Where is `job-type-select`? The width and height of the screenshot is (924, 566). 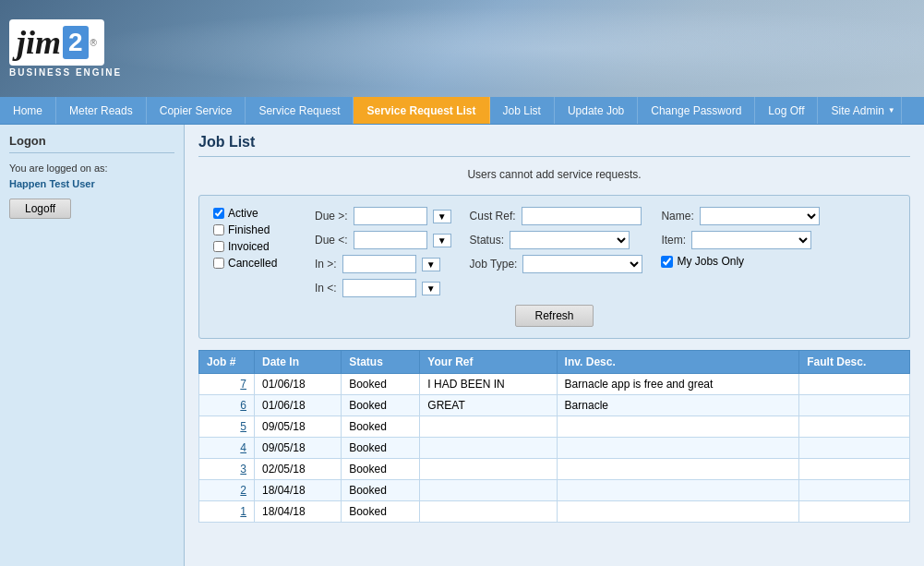
job-type-select is located at coordinates (582, 264).